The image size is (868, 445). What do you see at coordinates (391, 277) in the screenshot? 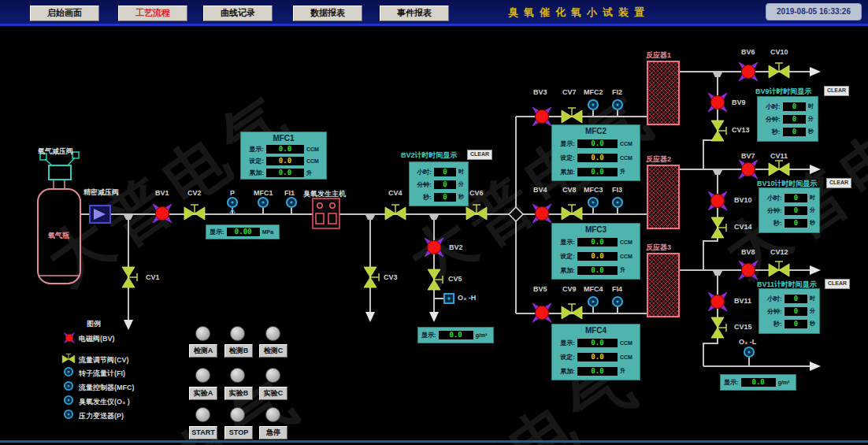
I see `cv3-label: CV3` at bounding box center [391, 277].